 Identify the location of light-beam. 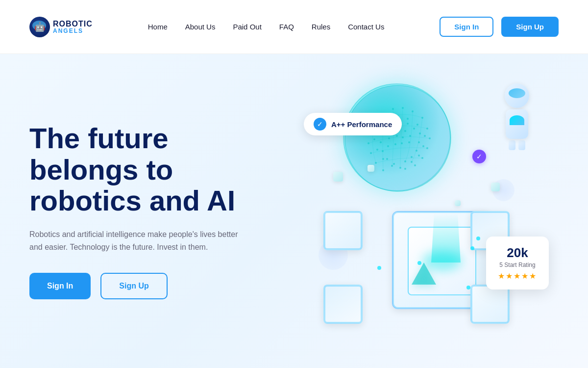
(446, 238).